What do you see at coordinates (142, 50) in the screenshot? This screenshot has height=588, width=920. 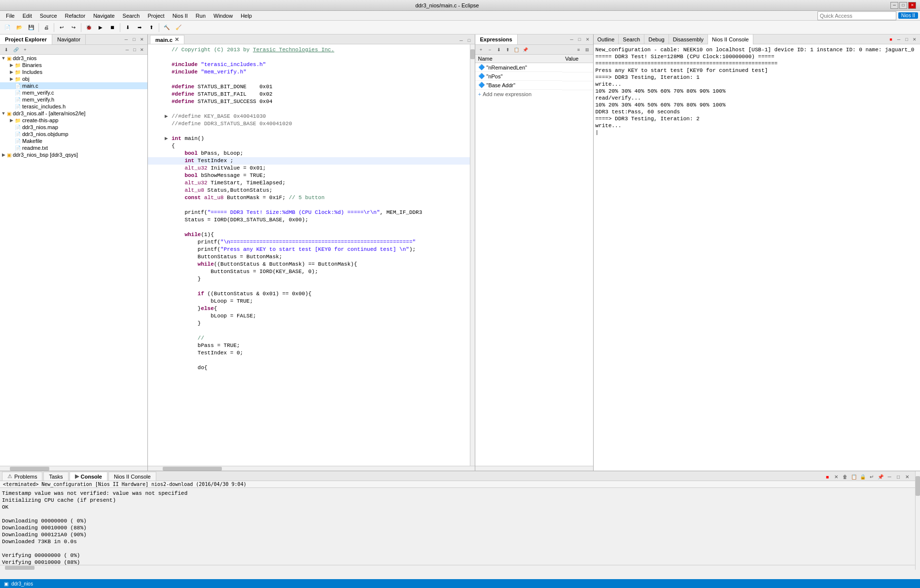 I see `explorer-close-btn: ✕` at bounding box center [142, 50].